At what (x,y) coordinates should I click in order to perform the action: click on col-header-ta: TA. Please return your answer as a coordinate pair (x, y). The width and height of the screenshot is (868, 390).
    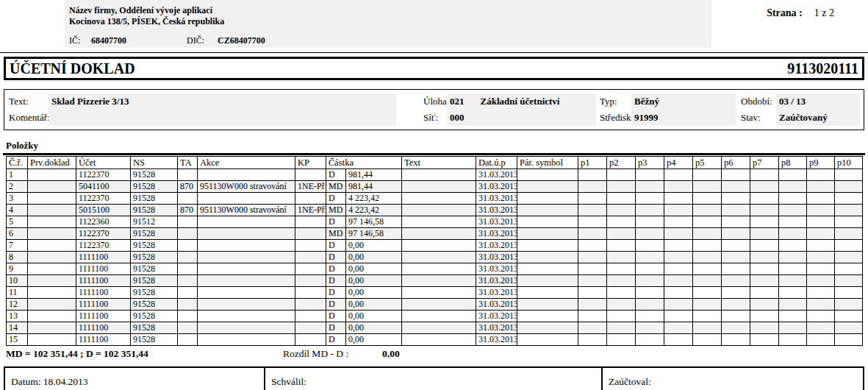
    Looking at the image, I should click on (188, 163).